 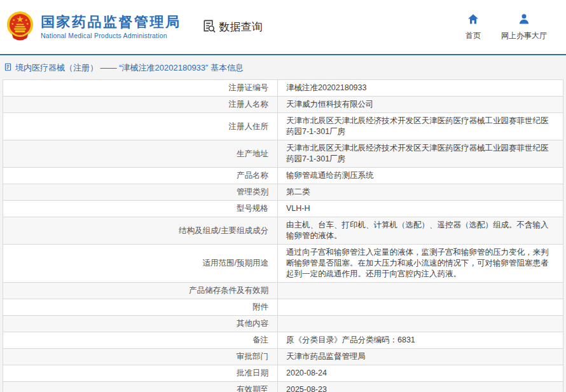 I want to click on row-value: 通过向子宫和输卵管注入定量的液体，监测子宫和输卵管的压力变化，来判断输卵管是否阻…, so click(x=421, y=264).